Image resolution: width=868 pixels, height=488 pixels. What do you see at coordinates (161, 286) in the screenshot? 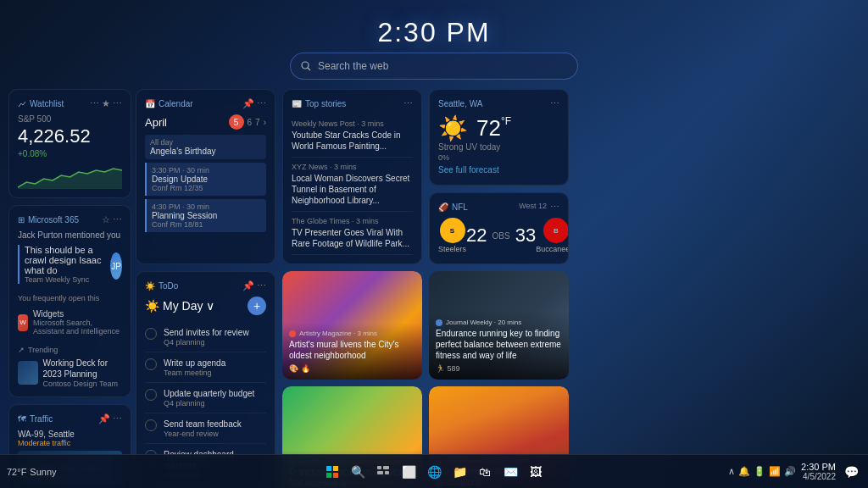
I see `todo-title: ☀️ ToDo` at bounding box center [161, 286].